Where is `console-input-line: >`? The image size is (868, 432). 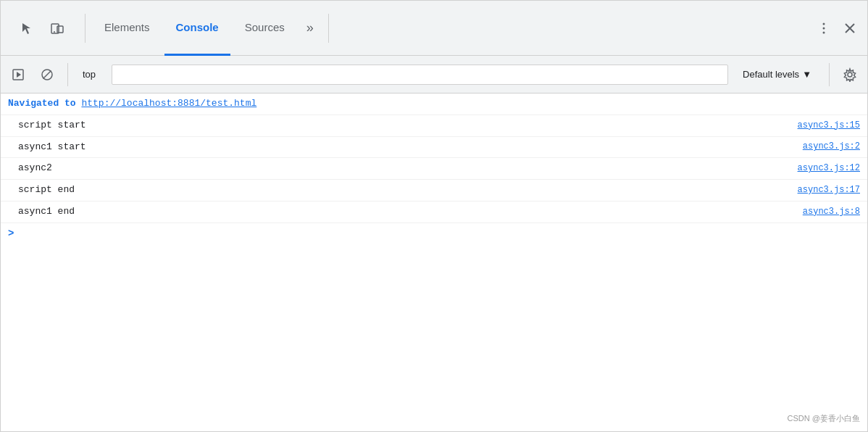 console-input-line: > is located at coordinates (434, 233).